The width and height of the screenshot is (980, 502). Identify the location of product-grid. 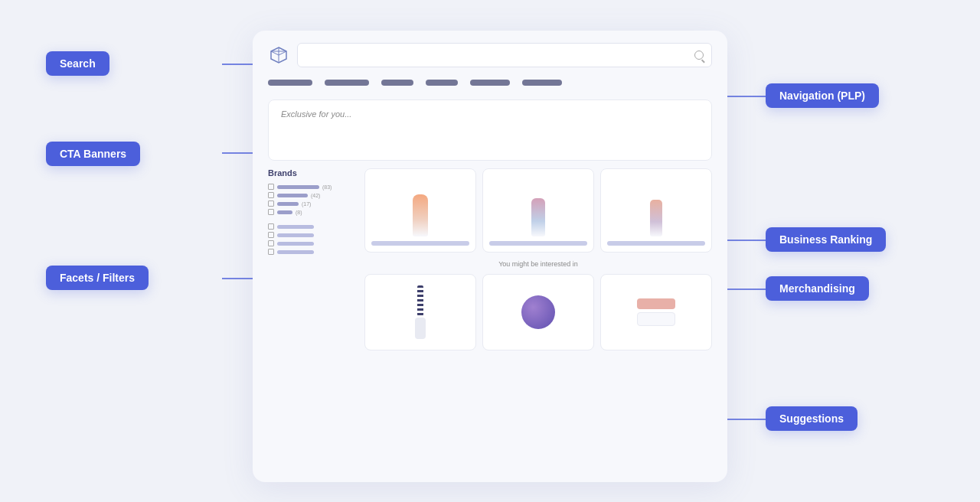
(538, 210).